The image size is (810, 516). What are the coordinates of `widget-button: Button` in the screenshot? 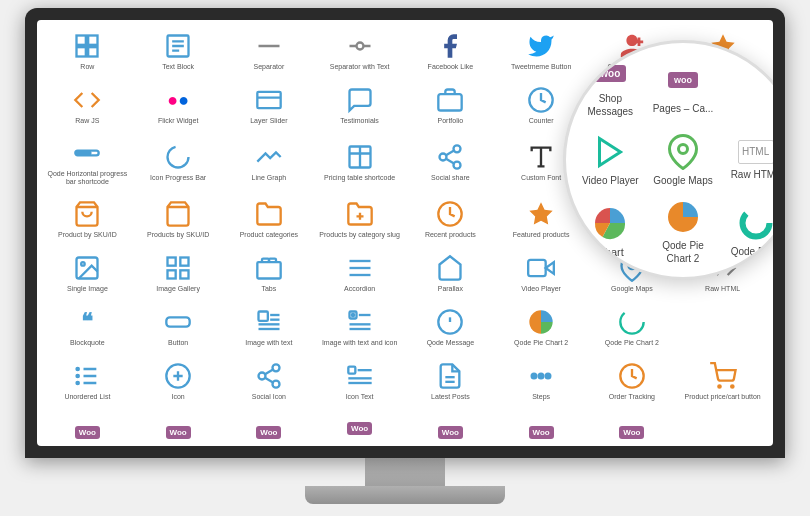 It's located at (178, 328).